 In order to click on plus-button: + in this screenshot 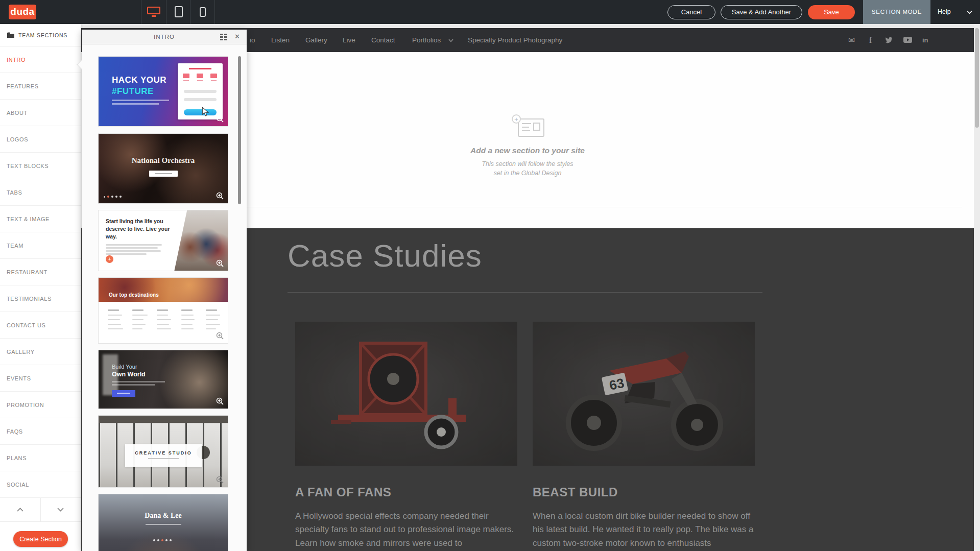, I will do `click(109, 259)`.